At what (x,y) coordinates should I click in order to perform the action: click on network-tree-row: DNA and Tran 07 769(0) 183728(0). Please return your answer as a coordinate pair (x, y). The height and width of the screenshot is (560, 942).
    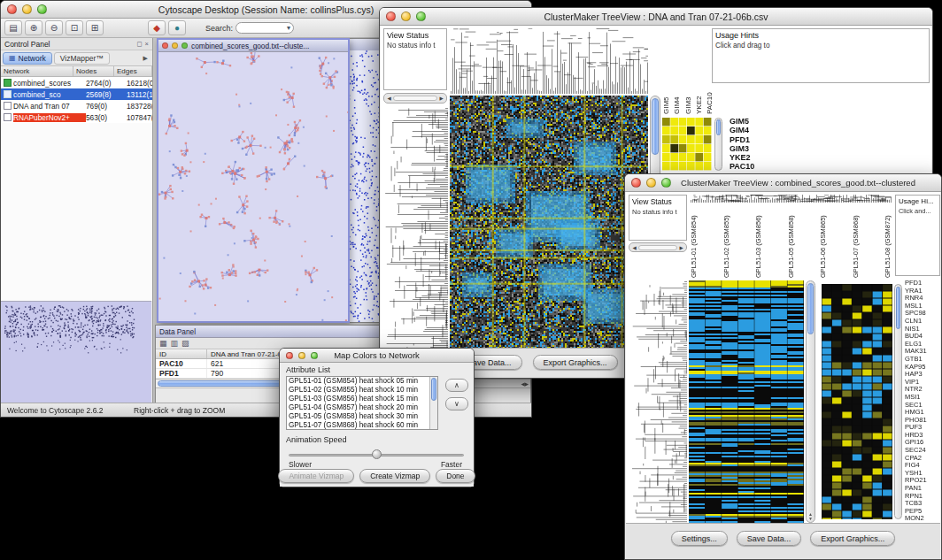
    Looking at the image, I should click on (76, 106).